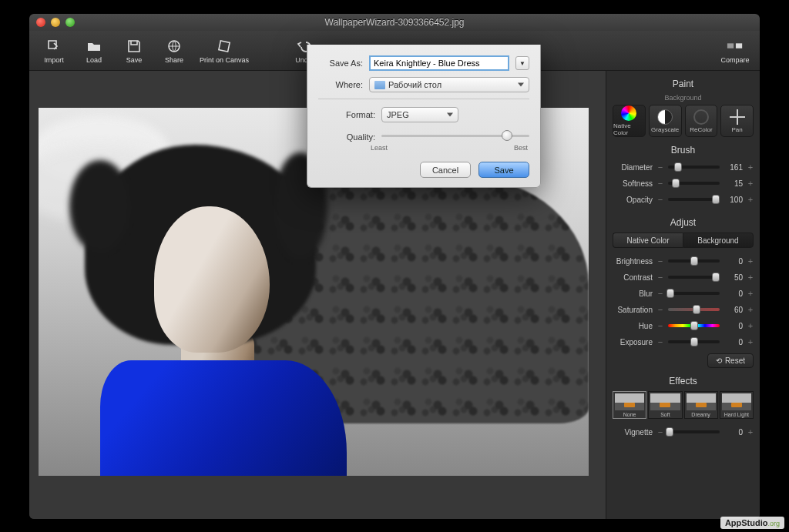  Describe the element at coordinates (693, 326) in the screenshot. I see `hue-slider` at that location.